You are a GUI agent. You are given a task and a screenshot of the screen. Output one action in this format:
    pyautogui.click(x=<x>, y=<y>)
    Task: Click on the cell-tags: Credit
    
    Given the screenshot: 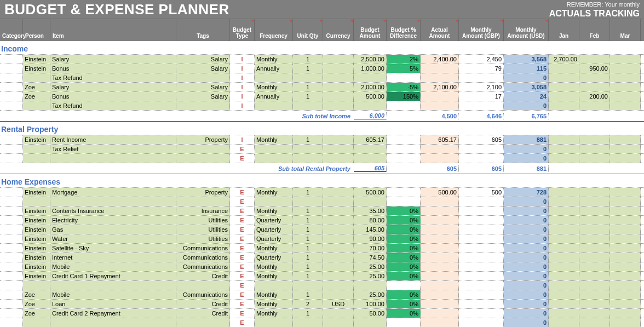 What is the action you would take?
    pyautogui.click(x=203, y=276)
    